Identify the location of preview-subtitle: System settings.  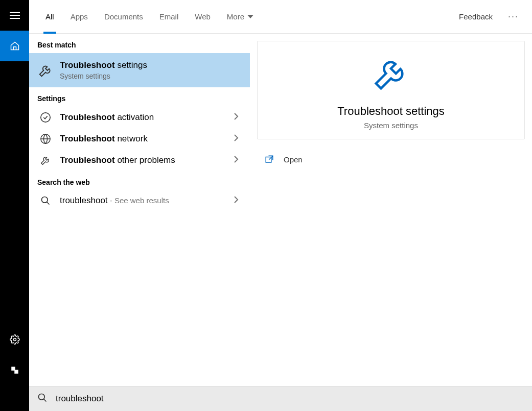
(391, 126).